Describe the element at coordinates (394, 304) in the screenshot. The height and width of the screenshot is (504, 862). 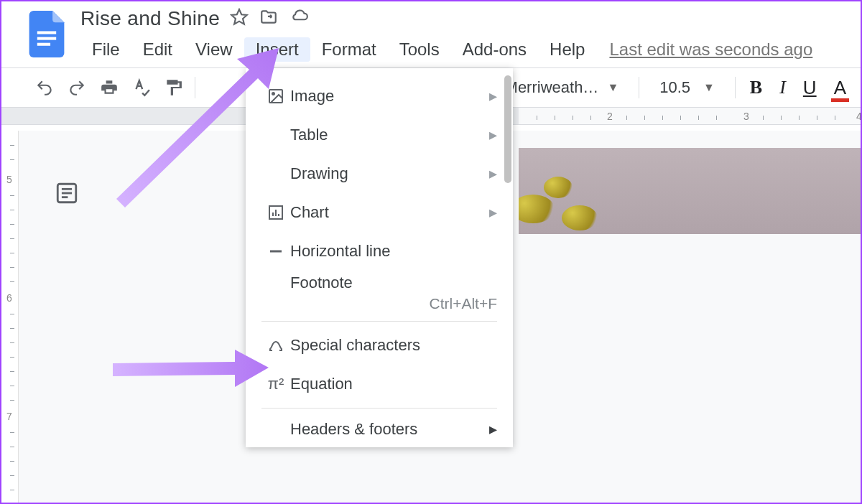
I see `keyboard-shortcut: Ctrl+Alt+F` at that location.